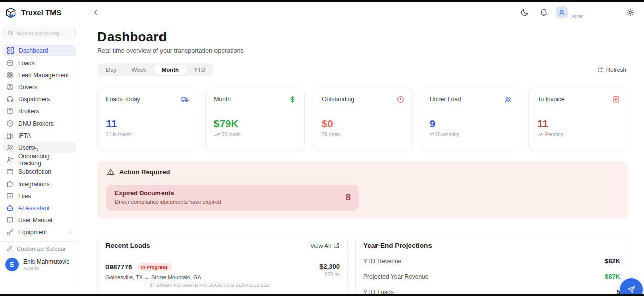  I want to click on bell-icon, so click(544, 12).